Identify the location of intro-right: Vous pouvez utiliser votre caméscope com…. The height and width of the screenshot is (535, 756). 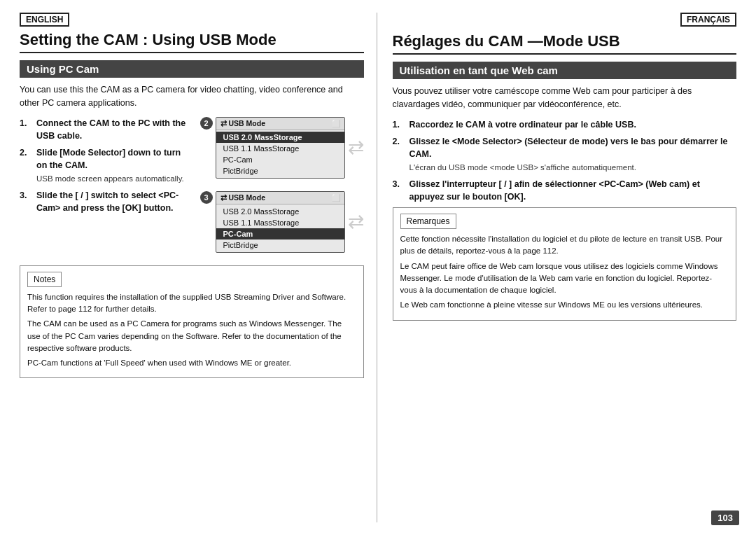
(565, 98).